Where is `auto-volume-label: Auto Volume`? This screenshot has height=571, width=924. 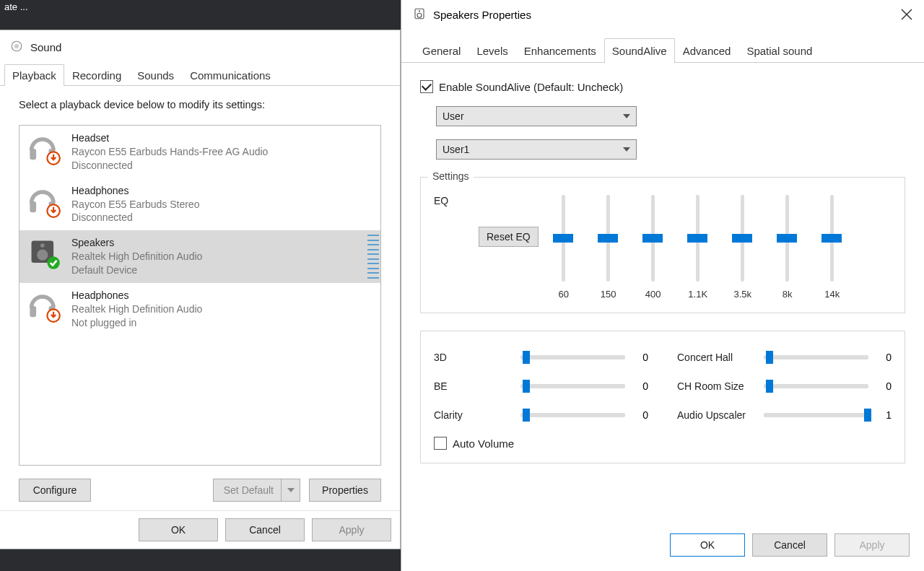 auto-volume-label: Auto Volume is located at coordinates (484, 443).